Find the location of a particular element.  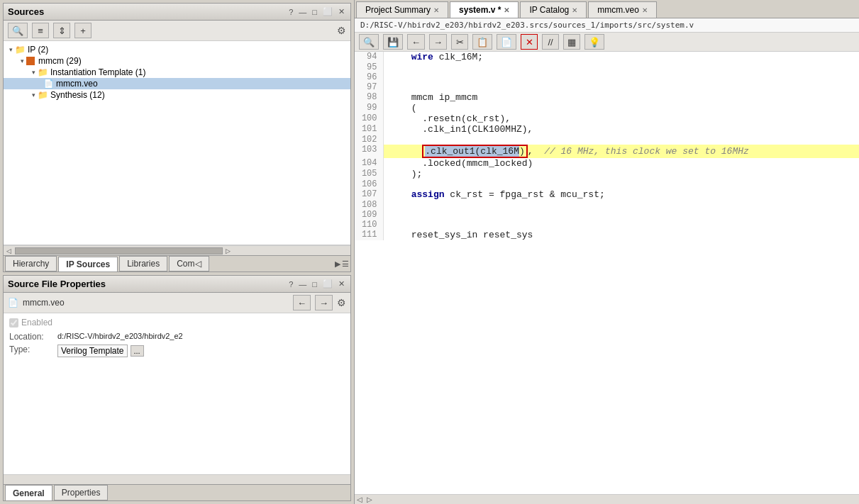

editor-undo-button: ← is located at coordinates (416, 42).